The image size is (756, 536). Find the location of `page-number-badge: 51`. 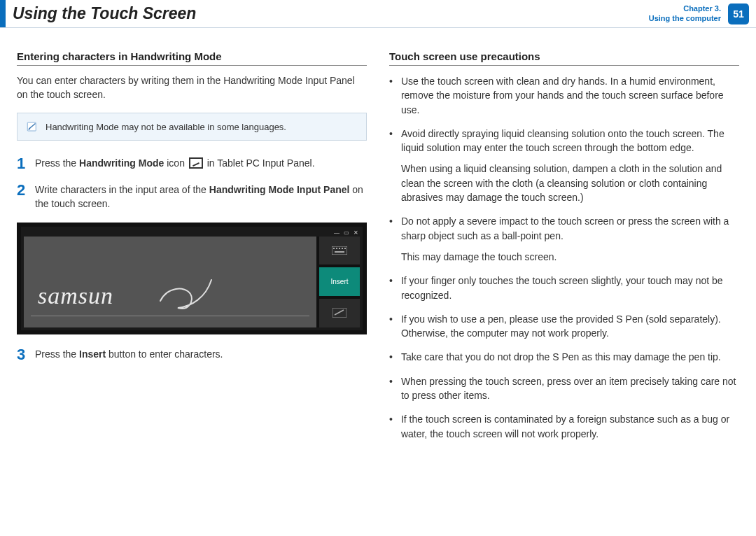

page-number-badge: 51 is located at coordinates (738, 14).